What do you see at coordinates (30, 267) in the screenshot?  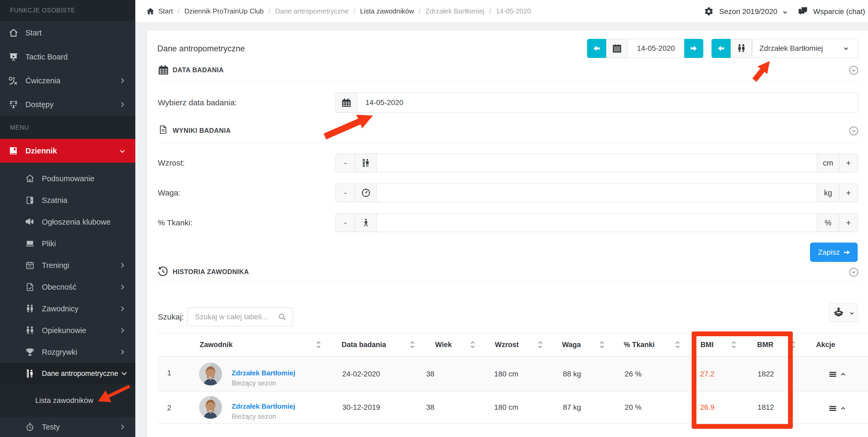 I see `svg-text: 31` at bounding box center [30, 267].